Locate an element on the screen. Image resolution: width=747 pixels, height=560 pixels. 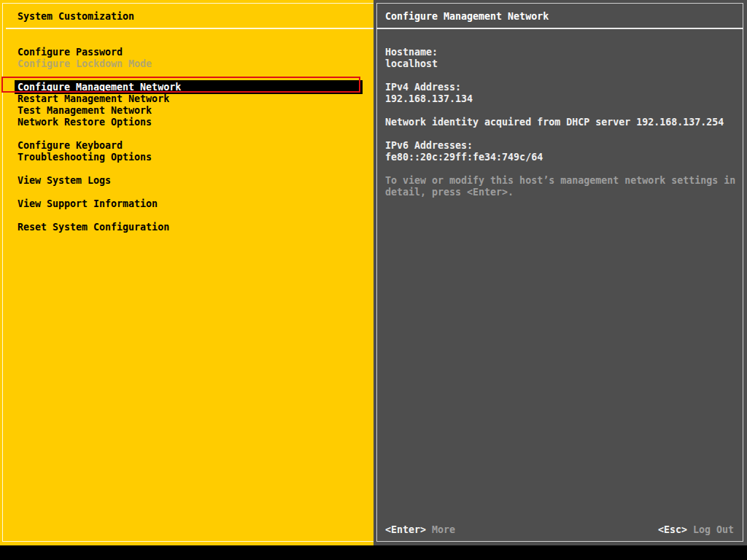
esc-hint: <Esc>Log Out is located at coordinates (696, 530).